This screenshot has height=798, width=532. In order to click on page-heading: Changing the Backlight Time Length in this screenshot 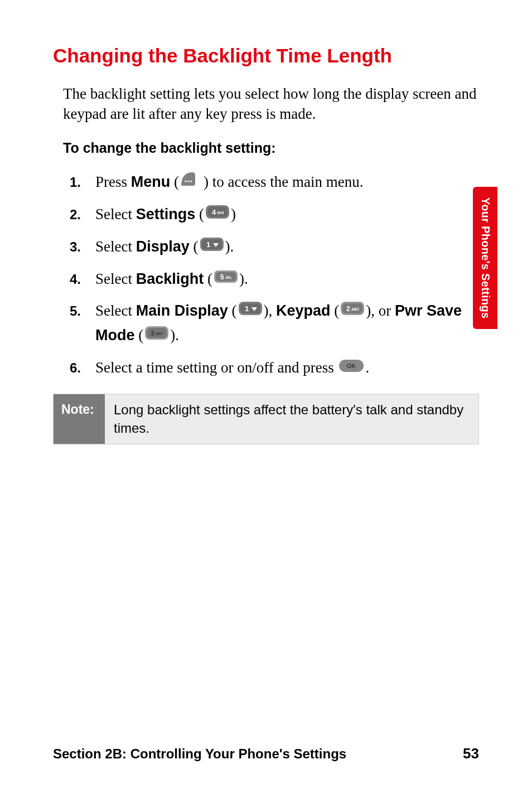, I will do `click(266, 56)`.